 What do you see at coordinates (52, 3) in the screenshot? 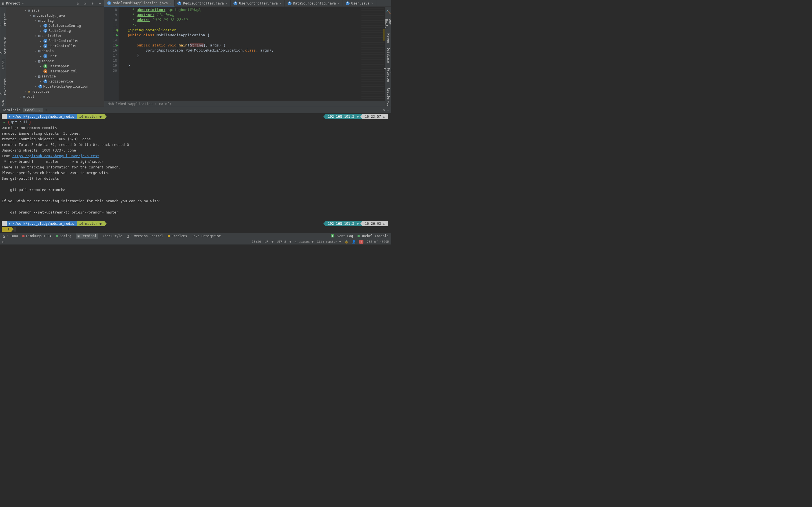
I see `project-tool-header: ▤ Project ▾ ◎ ⇲ ⚙ —` at bounding box center [52, 3].